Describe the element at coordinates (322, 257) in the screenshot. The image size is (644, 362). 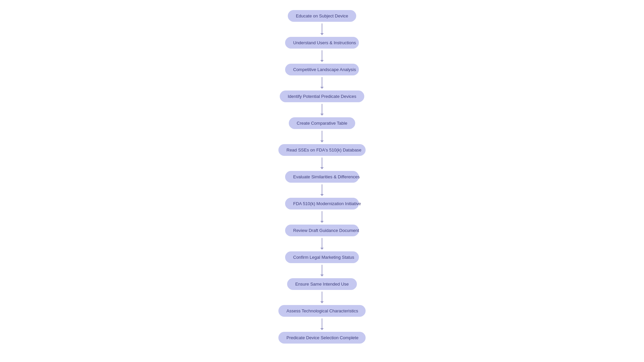
I see `node-10: Confirm Legal Marketing Status` at that location.